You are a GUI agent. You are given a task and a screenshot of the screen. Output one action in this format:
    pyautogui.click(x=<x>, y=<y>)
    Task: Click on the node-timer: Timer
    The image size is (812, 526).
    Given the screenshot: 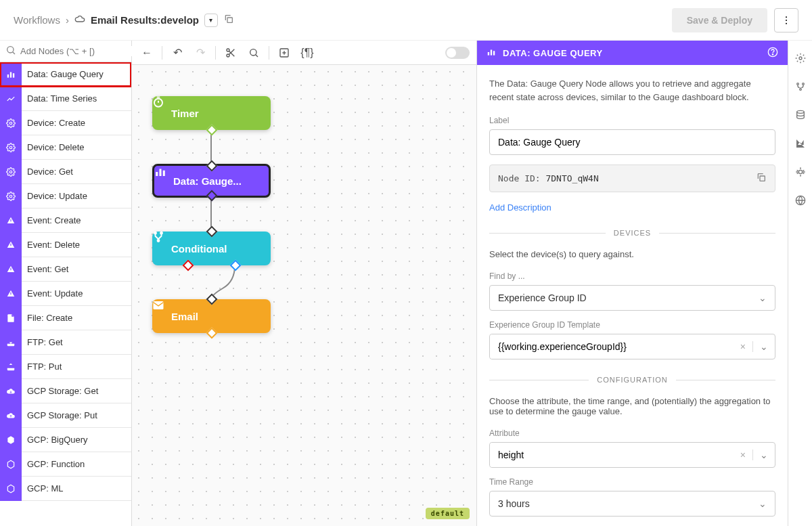 What is the action you would take?
    pyautogui.click(x=211, y=113)
    